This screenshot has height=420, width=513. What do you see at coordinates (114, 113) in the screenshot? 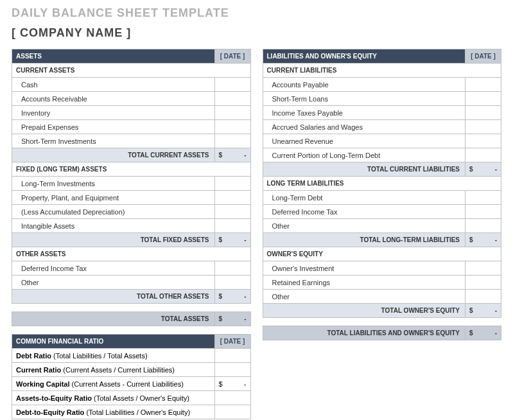
I see `item-inventory: Inventory` at bounding box center [114, 113].